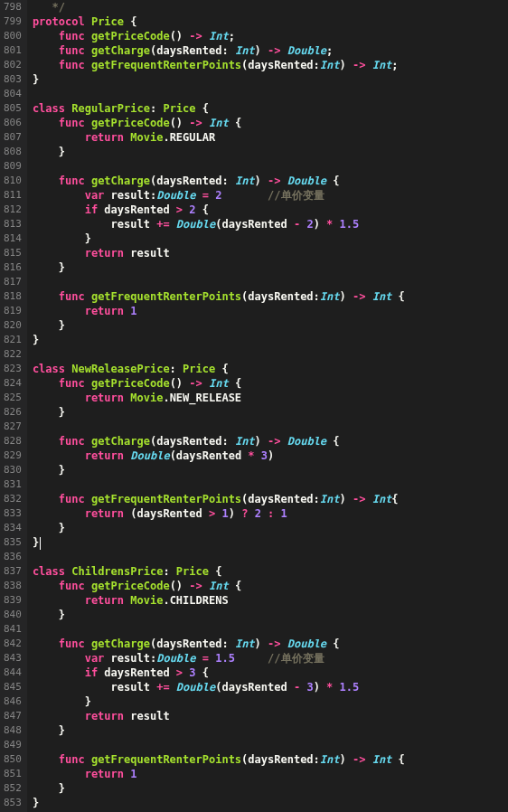 The height and width of the screenshot is (812, 508). What do you see at coordinates (13, 774) in the screenshot?
I see `line-number: 851` at bounding box center [13, 774].